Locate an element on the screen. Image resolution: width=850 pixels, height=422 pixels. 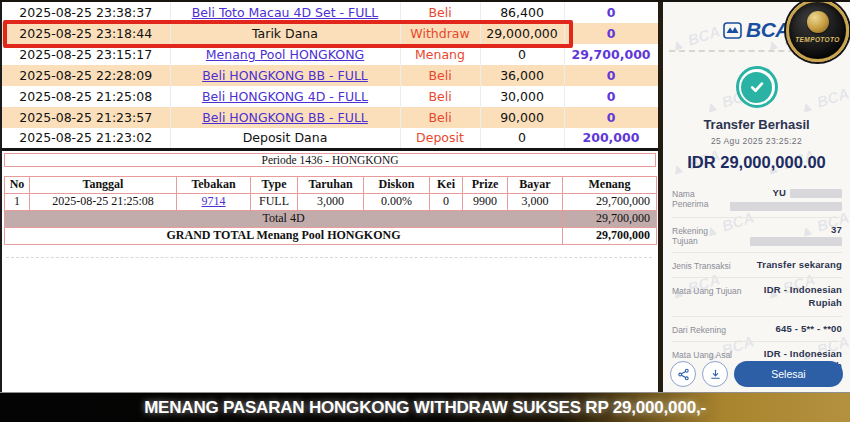
tempototo-coin-icon is located at coordinates (818, 22).